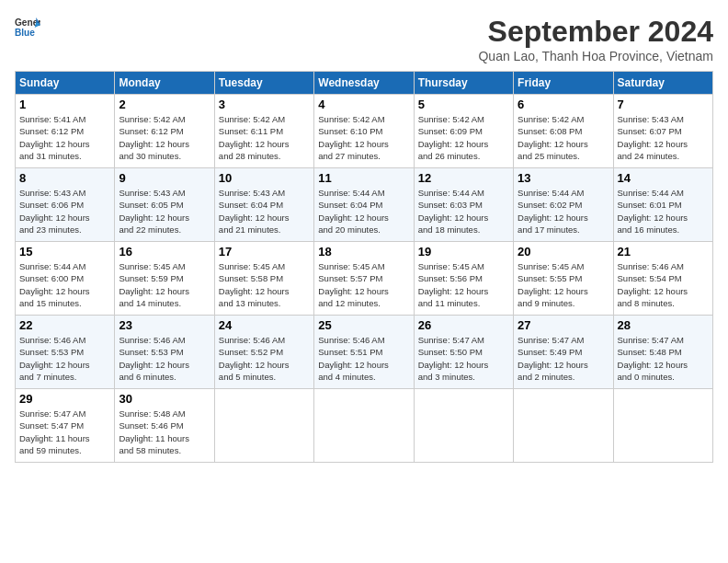 This screenshot has height=563, width=728. I want to click on header-wednesday: Wednesday, so click(364, 83).